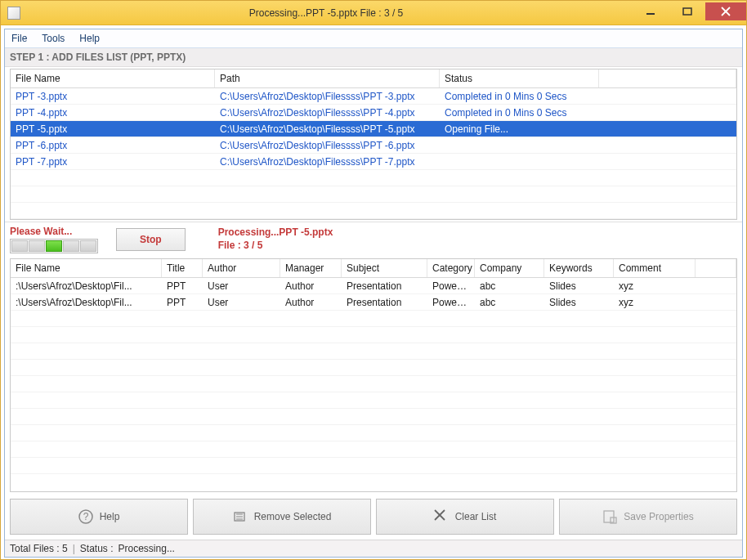 This screenshot has width=747, height=560. Describe the element at coordinates (147, 549) in the screenshot. I see `status-value: Processing...` at that location.